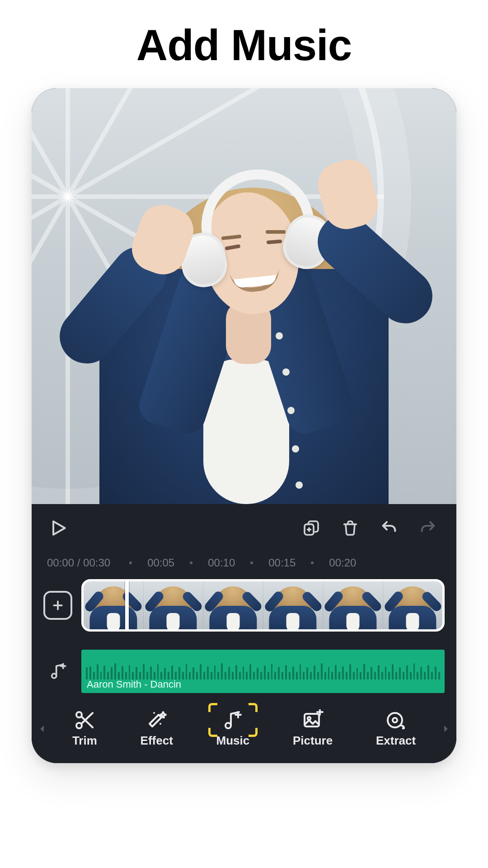 This screenshot has height=868, width=488. What do you see at coordinates (350, 528) in the screenshot?
I see `trash-icon` at bounding box center [350, 528].